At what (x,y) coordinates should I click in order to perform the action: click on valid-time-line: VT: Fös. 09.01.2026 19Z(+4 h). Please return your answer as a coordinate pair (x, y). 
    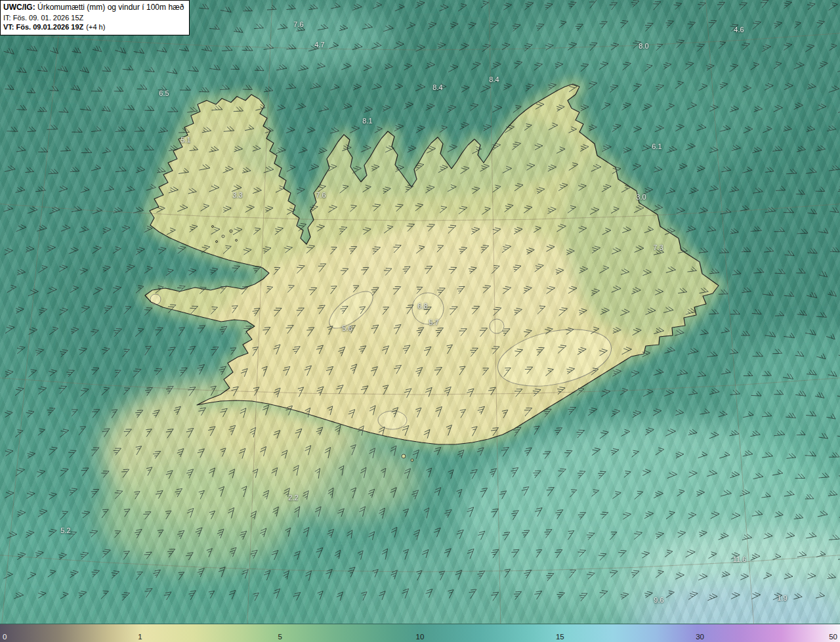
    Looking at the image, I should click on (93, 28).